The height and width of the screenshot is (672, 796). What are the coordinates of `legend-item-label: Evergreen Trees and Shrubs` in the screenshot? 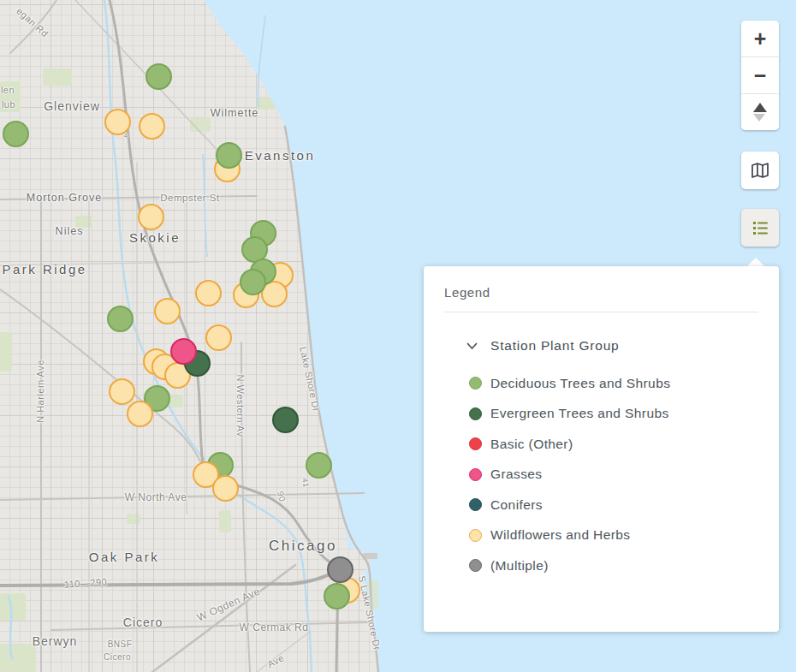 It's located at (580, 413).